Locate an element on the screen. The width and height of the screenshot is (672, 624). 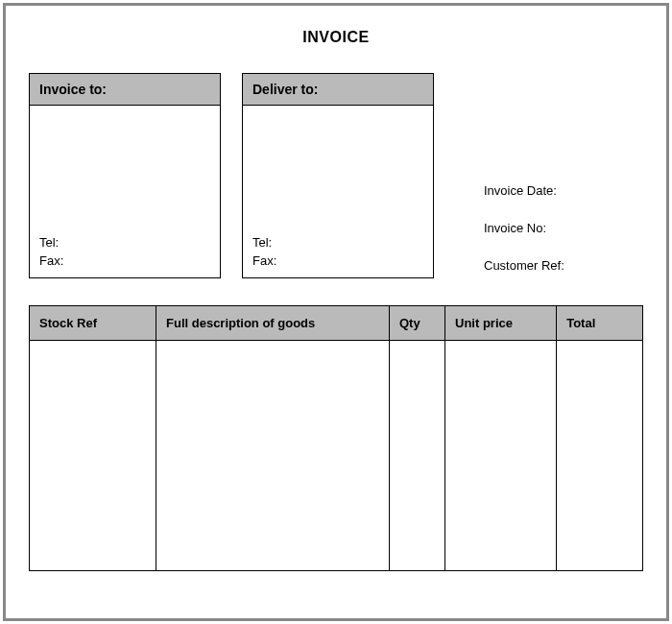
cell-unit-price is located at coordinates (501, 456).